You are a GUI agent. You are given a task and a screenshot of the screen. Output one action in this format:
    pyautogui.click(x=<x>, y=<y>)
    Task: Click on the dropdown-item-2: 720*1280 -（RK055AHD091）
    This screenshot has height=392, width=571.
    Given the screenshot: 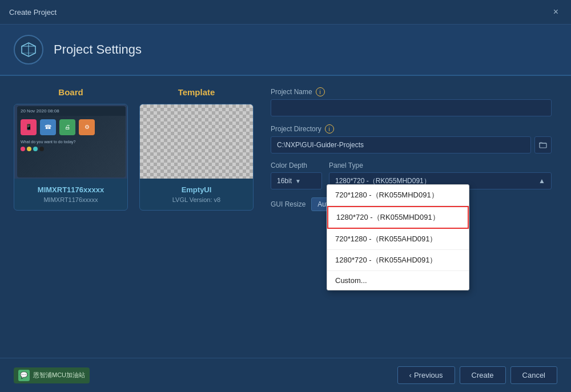 What is the action you would take?
    pyautogui.click(x=398, y=240)
    